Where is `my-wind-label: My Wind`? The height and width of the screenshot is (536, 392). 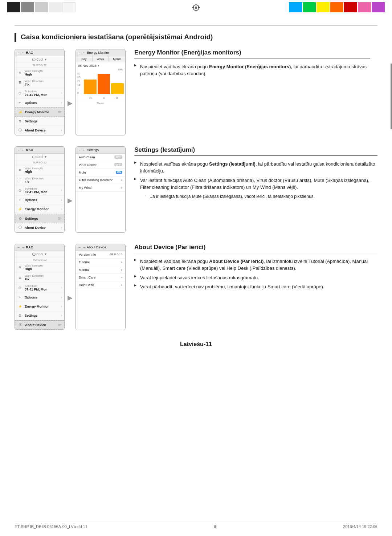 my-wind-label: My Wind is located at coordinates (85, 188).